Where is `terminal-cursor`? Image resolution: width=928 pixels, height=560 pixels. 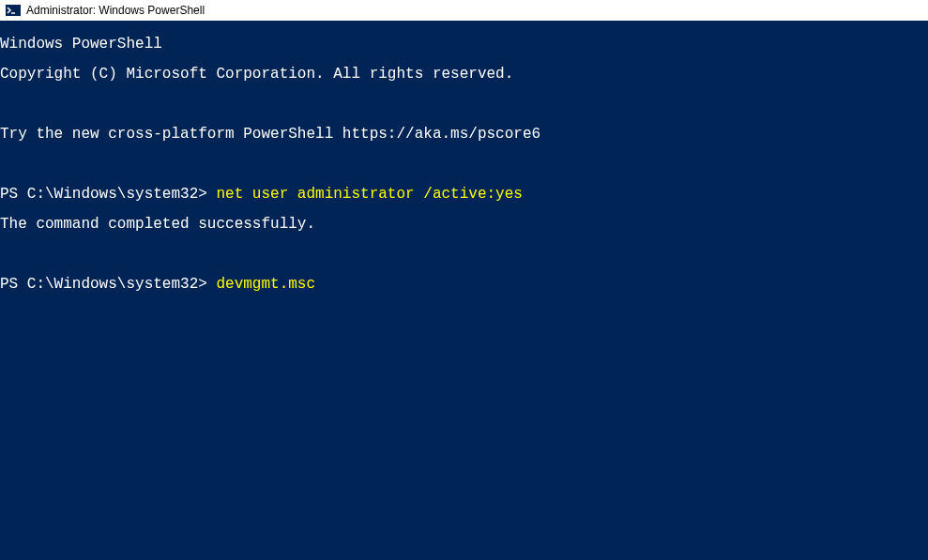 terminal-cursor is located at coordinates (319, 284).